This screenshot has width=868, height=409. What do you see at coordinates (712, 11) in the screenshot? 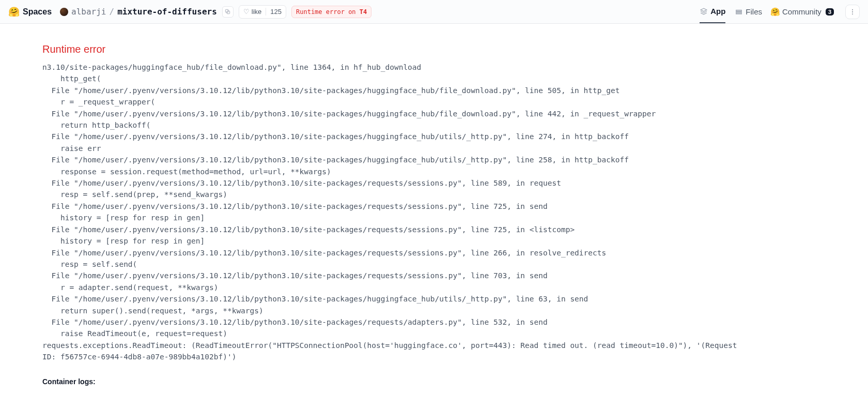
I see `tab-app: App` at bounding box center [712, 11].